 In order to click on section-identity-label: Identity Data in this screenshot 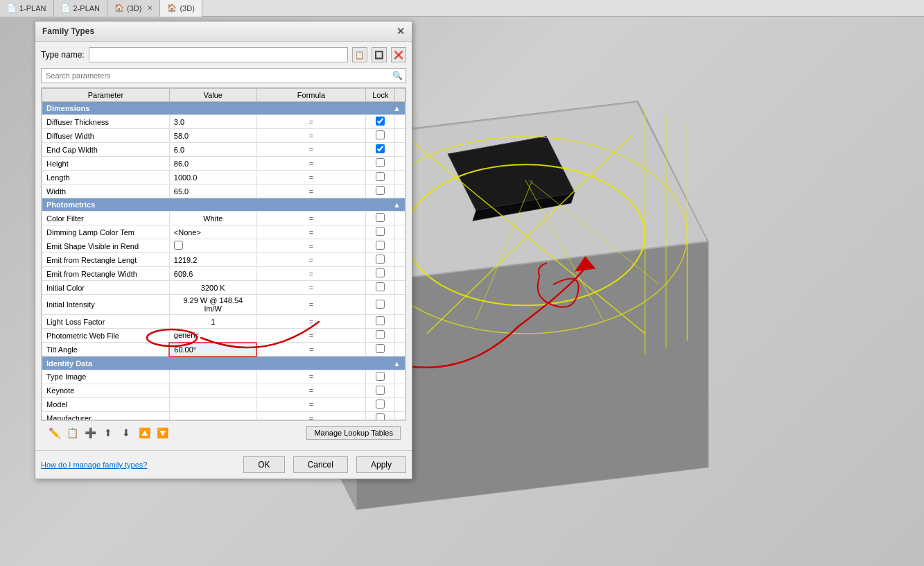, I will do `click(69, 363)`.